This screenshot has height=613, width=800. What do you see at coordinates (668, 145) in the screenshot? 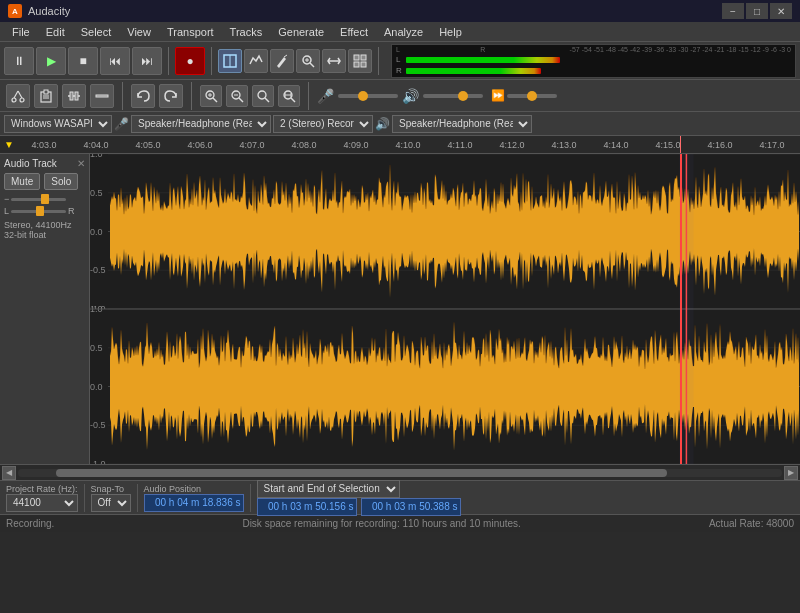
I see `timeline-label: 4:15.0` at bounding box center [668, 145].